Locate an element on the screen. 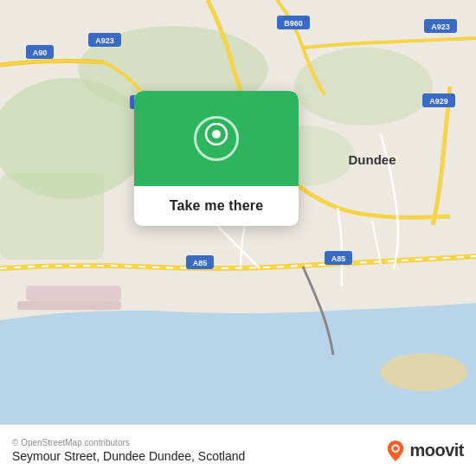 This screenshot has width=476, height=476. moovit-text: moovit is located at coordinates (436, 450).